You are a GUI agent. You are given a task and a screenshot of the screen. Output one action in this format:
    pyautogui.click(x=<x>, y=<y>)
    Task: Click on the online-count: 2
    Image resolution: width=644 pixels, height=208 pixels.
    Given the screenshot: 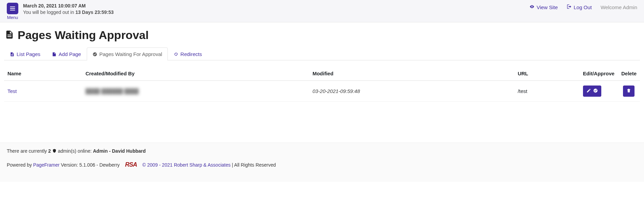 What is the action you would take?
    pyautogui.click(x=49, y=151)
    